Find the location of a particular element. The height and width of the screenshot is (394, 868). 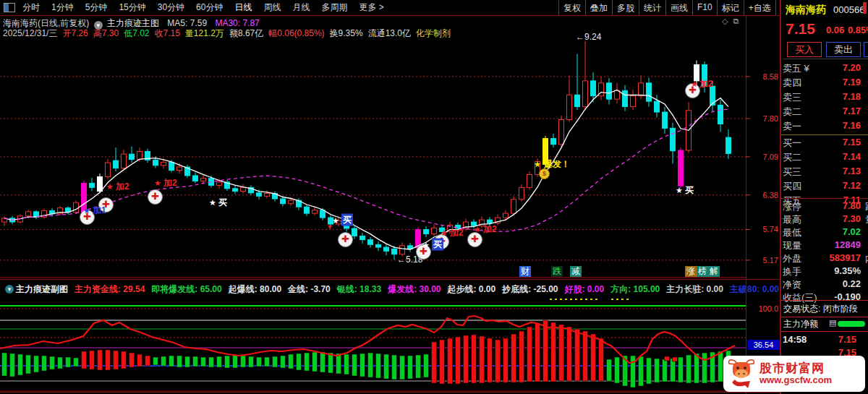

stat-label: 最高 is located at coordinates (792, 220).